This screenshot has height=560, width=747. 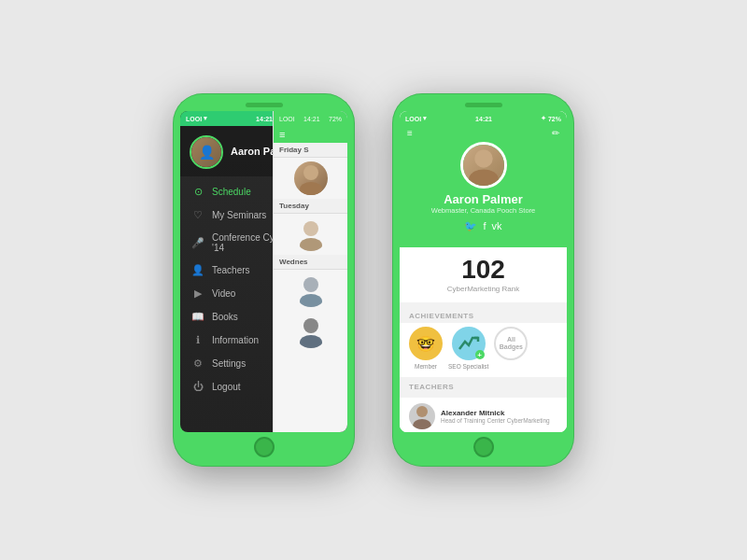 What do you see at coordinates (484, 270) in the screenshot?
I see `rank-number: 102` at bounding box center [484, 270].